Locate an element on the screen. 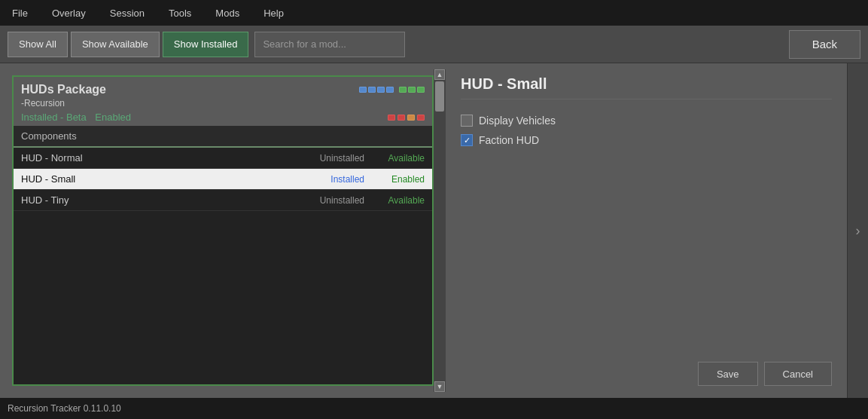  package-name-row: HUDs Package is located at coordinates (223, 90).